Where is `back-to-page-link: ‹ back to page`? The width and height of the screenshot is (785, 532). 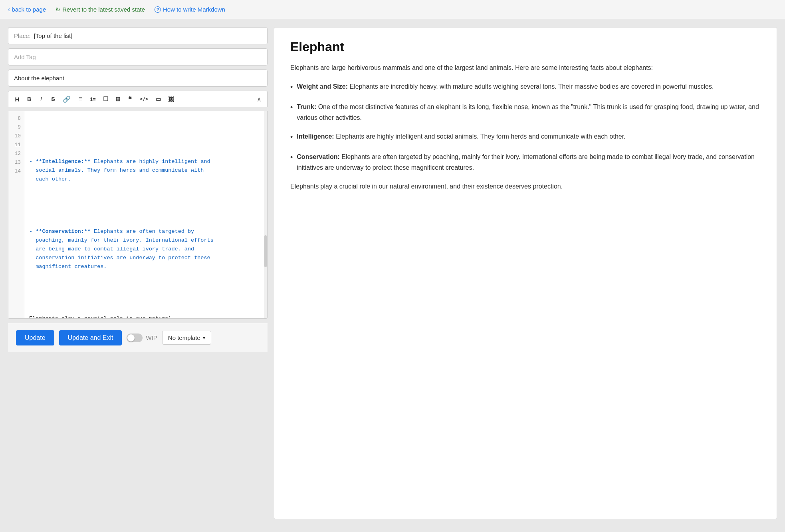
back-to-page-link: ‹ back to page is located at coordinates (27, 10).